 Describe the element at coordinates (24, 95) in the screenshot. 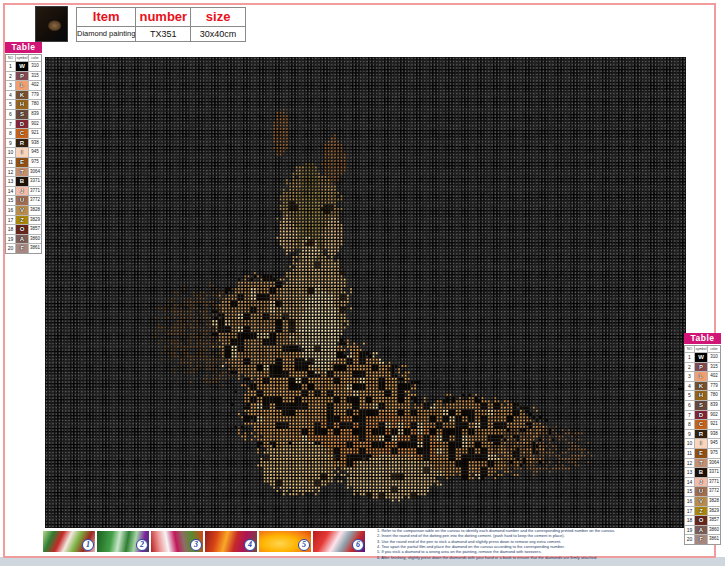

I see `table-row: 4K779` at that location.